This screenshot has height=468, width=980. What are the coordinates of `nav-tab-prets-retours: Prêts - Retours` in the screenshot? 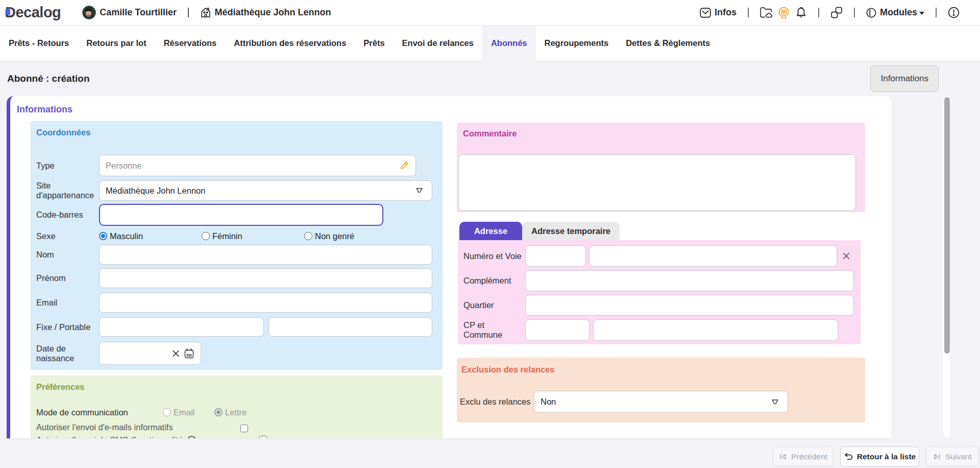 It's located at (39, 43).